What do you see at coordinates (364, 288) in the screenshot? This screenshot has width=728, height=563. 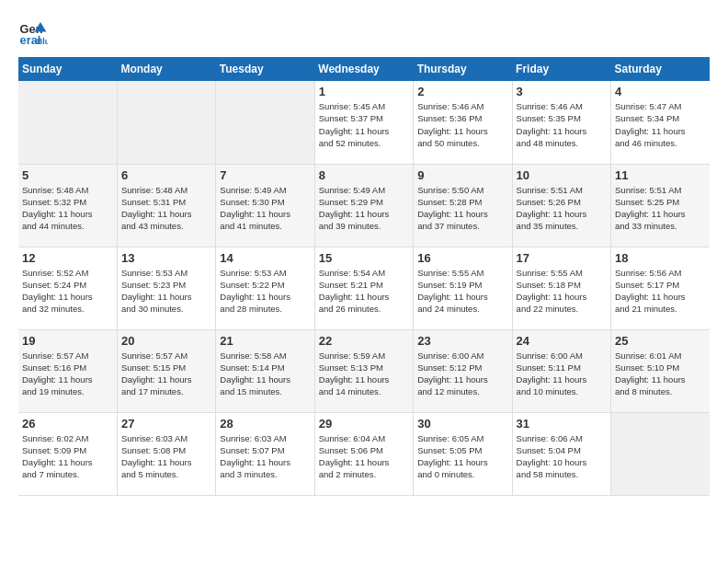 I see `calendar-week-row: 12Sunrise: 5:52 AM Sunset: 5:24 PM Dayli…` at bounding box center [364, 288].